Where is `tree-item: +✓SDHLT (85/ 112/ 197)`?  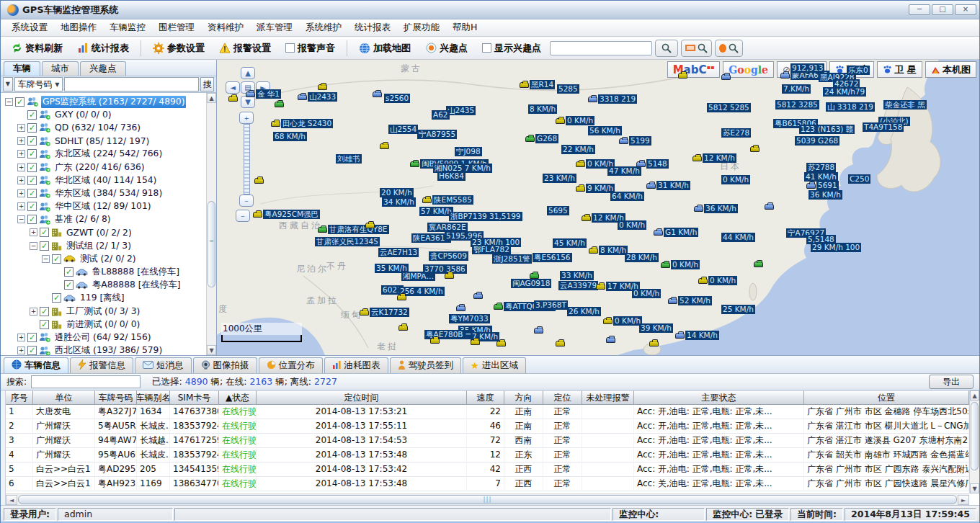
tree-item: +✓SDHLT (85/ 112/ 197) is located at coordinates (110, 141).